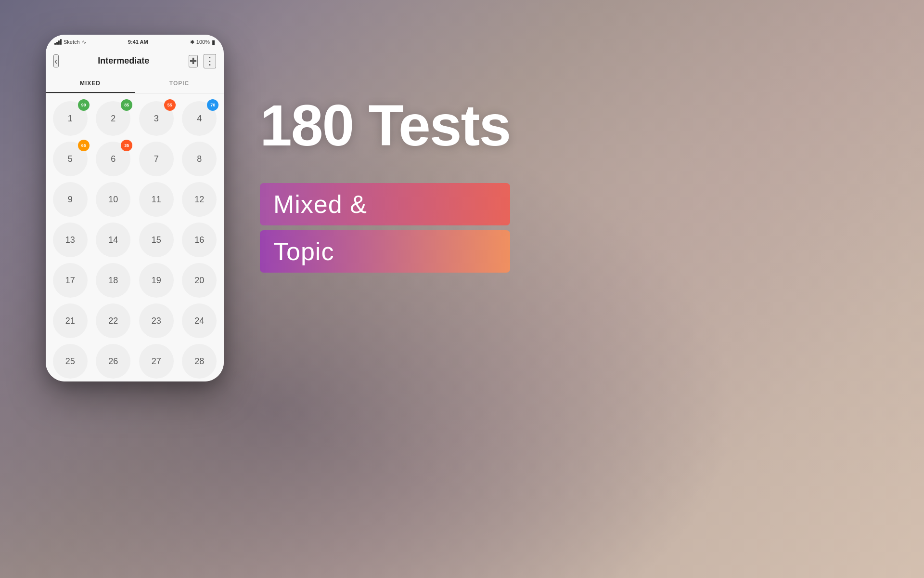  I want to click on hero-badges: Mixed & Topic, so click(385, 228).